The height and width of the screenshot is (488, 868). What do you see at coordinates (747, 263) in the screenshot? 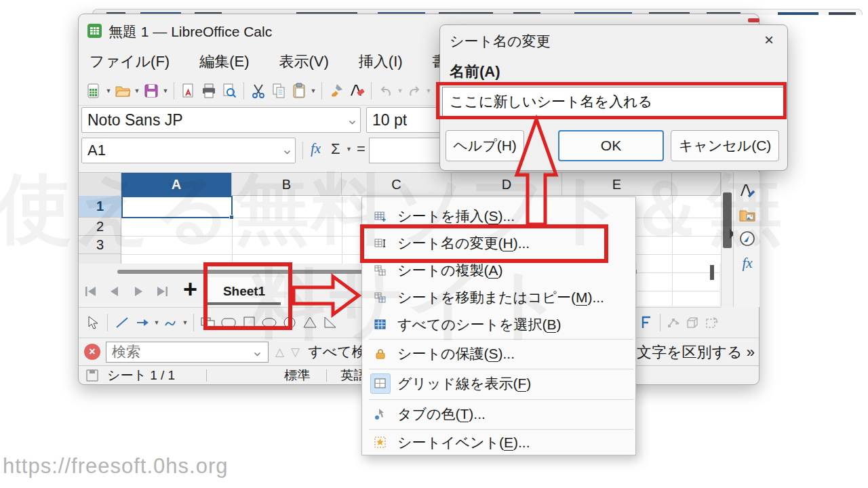
I see `functions-deck-icon: fx` at bounding box center [747, 263].